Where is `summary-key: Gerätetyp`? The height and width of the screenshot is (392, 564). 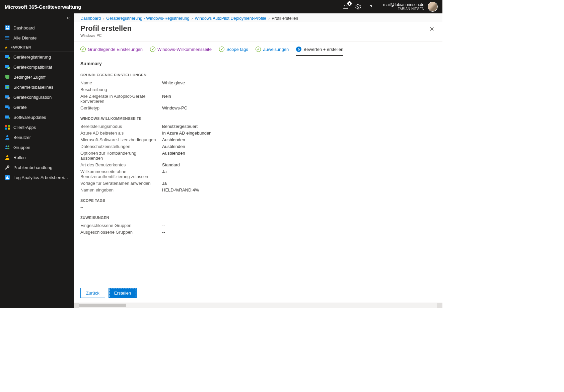
summary-key: Gerätetyp is located at coordinates (121, 108).